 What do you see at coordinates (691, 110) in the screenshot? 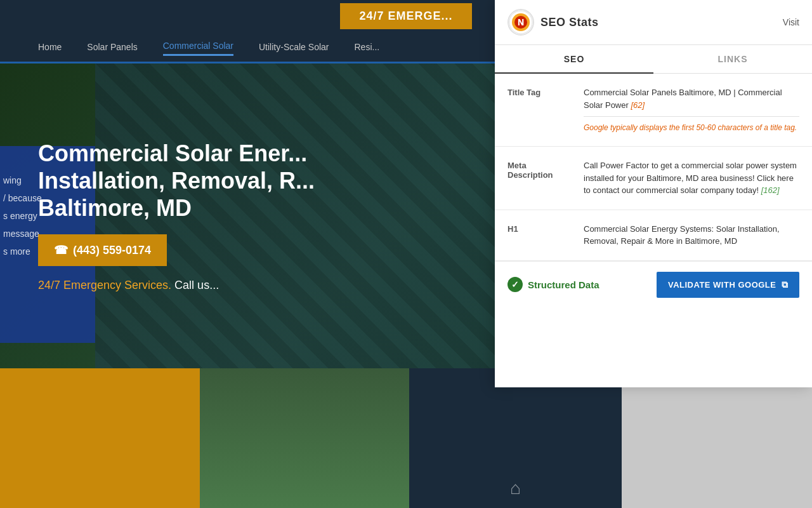
I see `title-tag-value: Commercial Solar Panels Baltimore, MD | …` at bounding box center [691, 110].